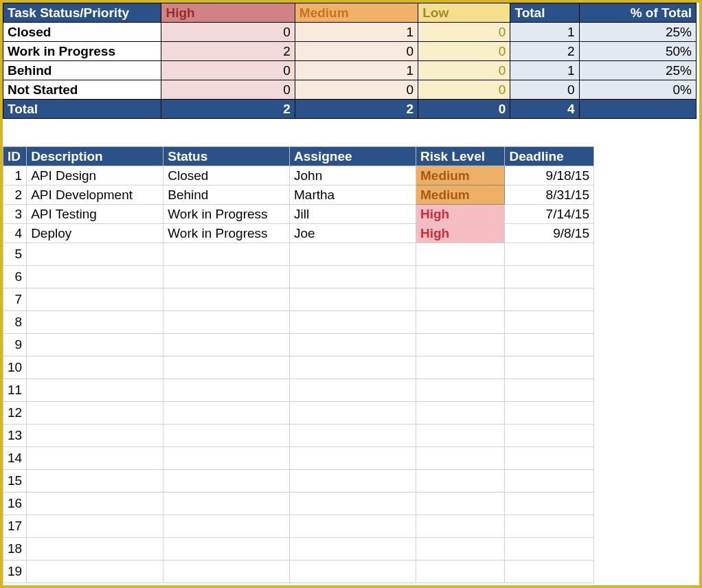  I want to click on task-description: API Design, so click(95, 176).